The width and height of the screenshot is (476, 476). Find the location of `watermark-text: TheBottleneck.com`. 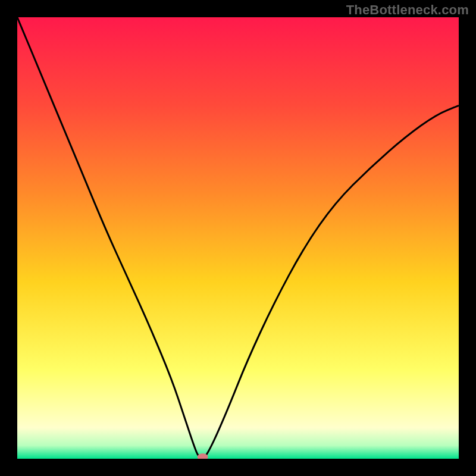

watermark-text: TheBottleneck.com is located at coordinates (408, 10).